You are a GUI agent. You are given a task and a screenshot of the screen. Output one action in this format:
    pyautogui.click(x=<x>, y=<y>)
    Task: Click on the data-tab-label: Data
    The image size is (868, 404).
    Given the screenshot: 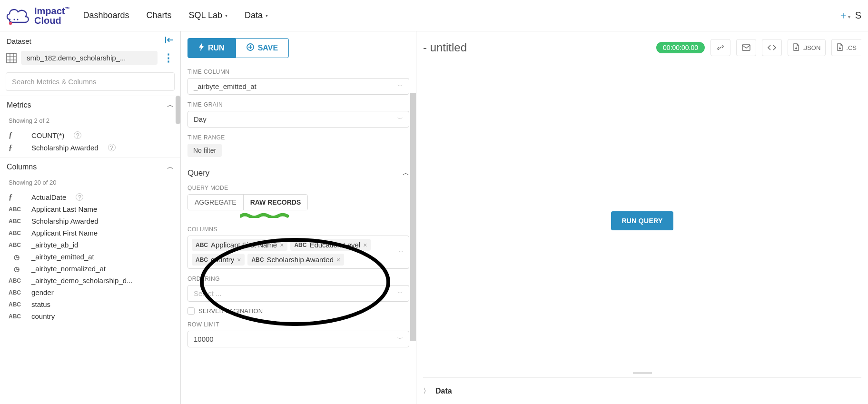 What is the action you would take?
    pyautogui.click(x=444, y=391)
    